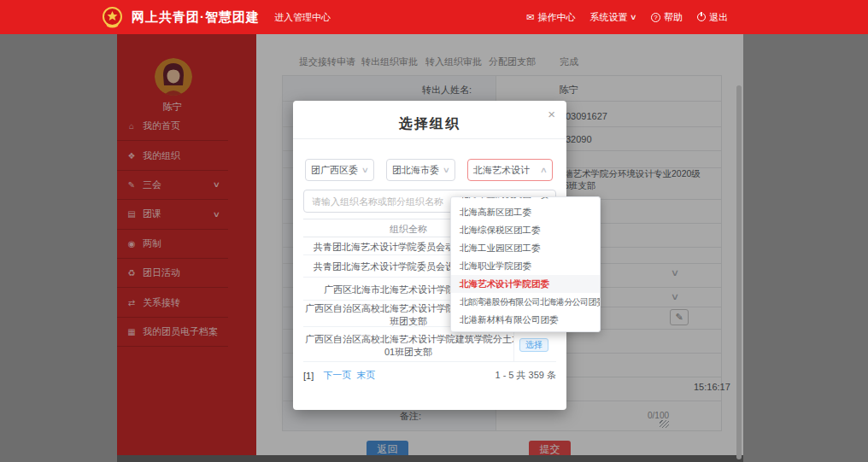 The height and width of the screenshot is (462, 868). Describe the element at coordinates (335, 171) in the screenshot. I see `select-value: 团广西区委` at that location.